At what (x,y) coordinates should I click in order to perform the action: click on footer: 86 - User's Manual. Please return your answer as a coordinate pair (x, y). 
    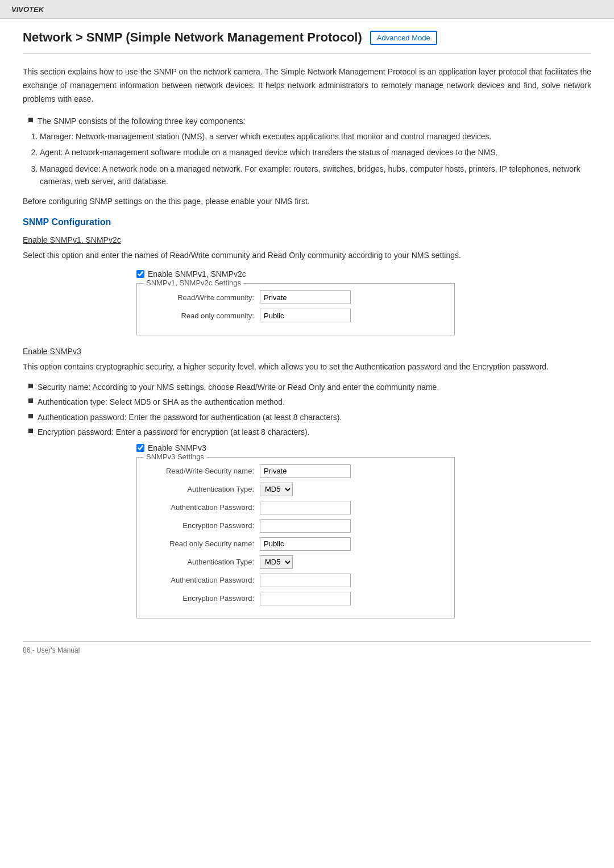
    Looking at the image, I should click on (307, 648).